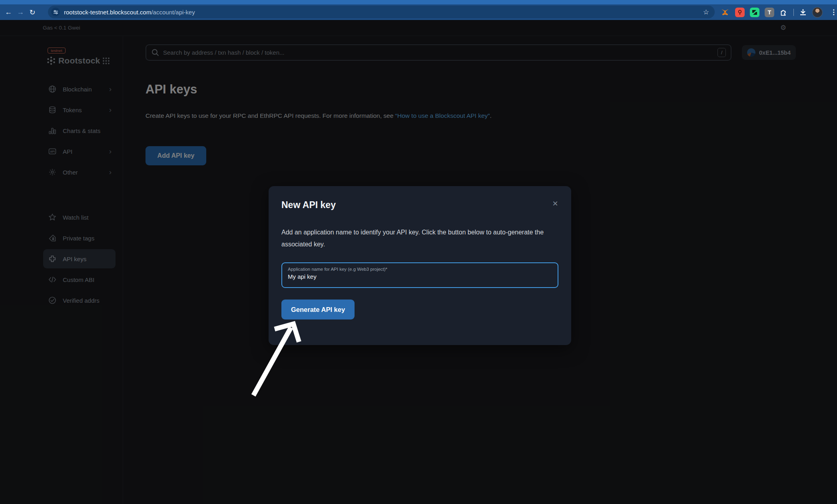 The width and height of the screenshot is (837, 504). Describe the element at coordinates (420, 266) in the screenshot. I see `new-api-key-modal: New API key ✕ Add an application name to…` at that location.